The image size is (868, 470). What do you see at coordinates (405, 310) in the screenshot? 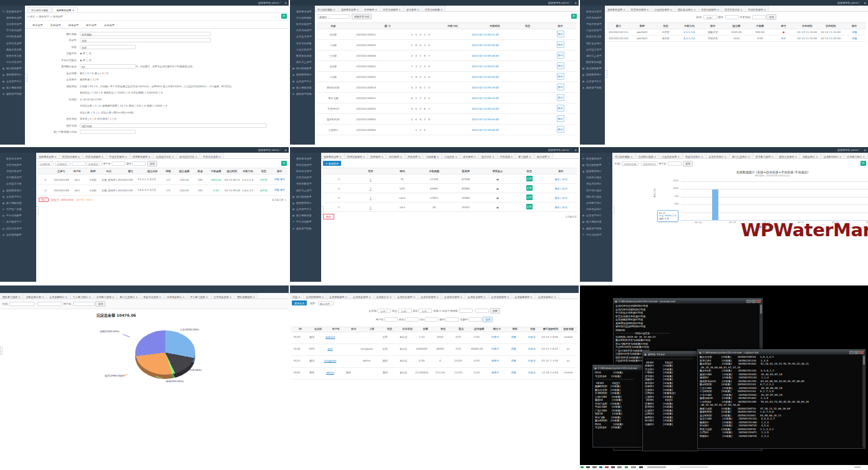
I see `status-select: 全部 ˅` at bounding box center [405, 310].